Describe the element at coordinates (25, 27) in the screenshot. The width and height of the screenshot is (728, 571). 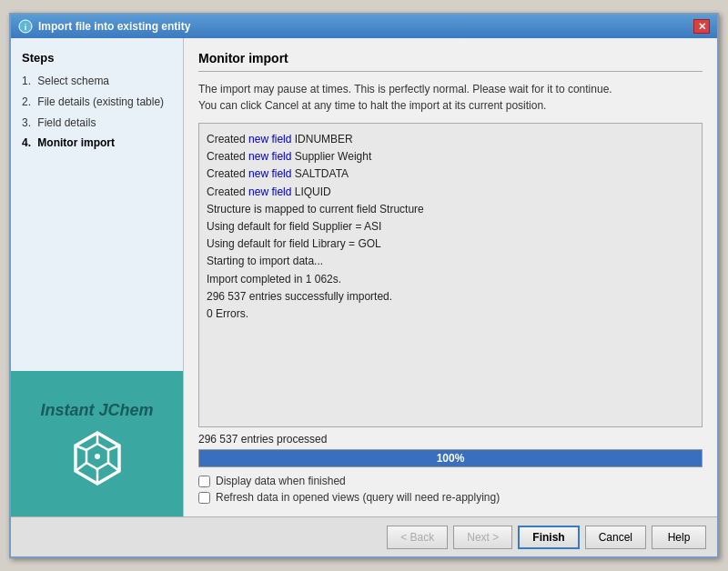
I see `svg-text: i` at that location.